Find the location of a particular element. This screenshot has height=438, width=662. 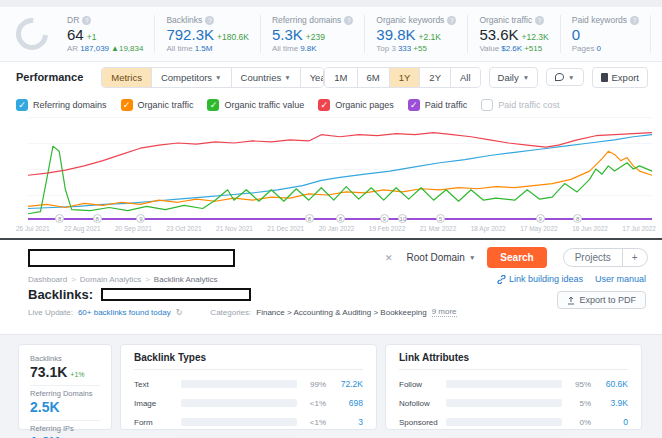

link-icon is located at coordinates (502, 280).